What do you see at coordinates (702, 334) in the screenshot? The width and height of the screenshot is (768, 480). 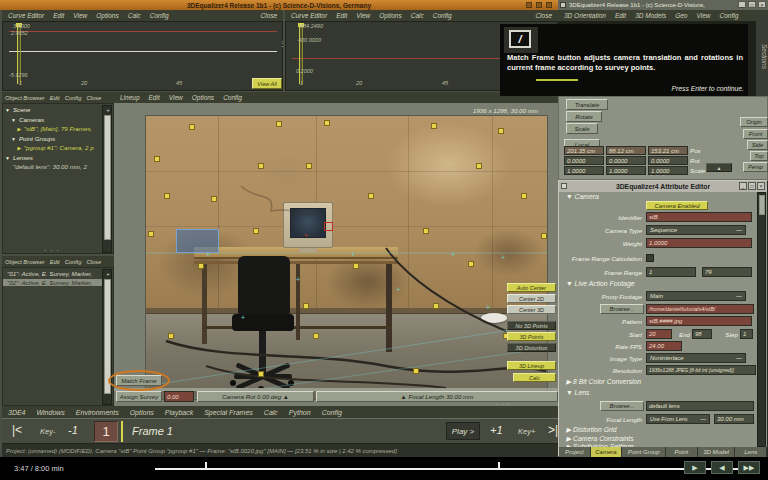 I see `end-field: 98` at bounding box center [702, 334].